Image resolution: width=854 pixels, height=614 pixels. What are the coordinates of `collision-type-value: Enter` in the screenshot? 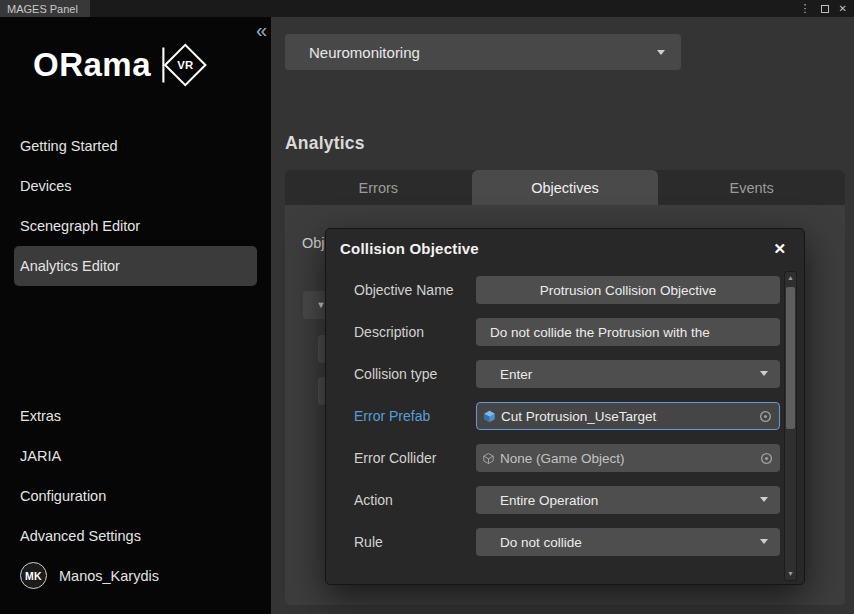 It's located at (516, 374).